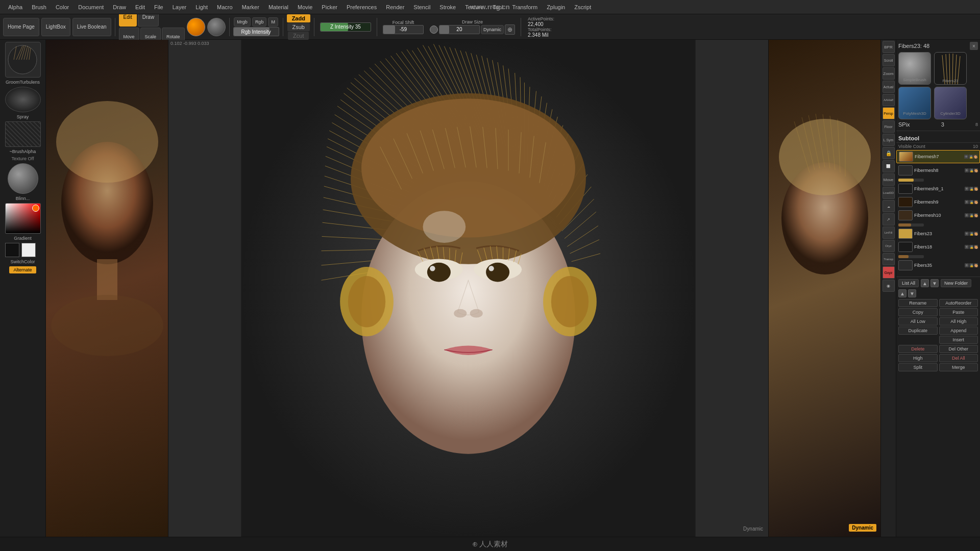 Image resolution: width=980 pixels, height=551 pixels. Describe the element at coordinates (583, 7) in the screenshot. I see `menu-zscript: Zscript` at that location.